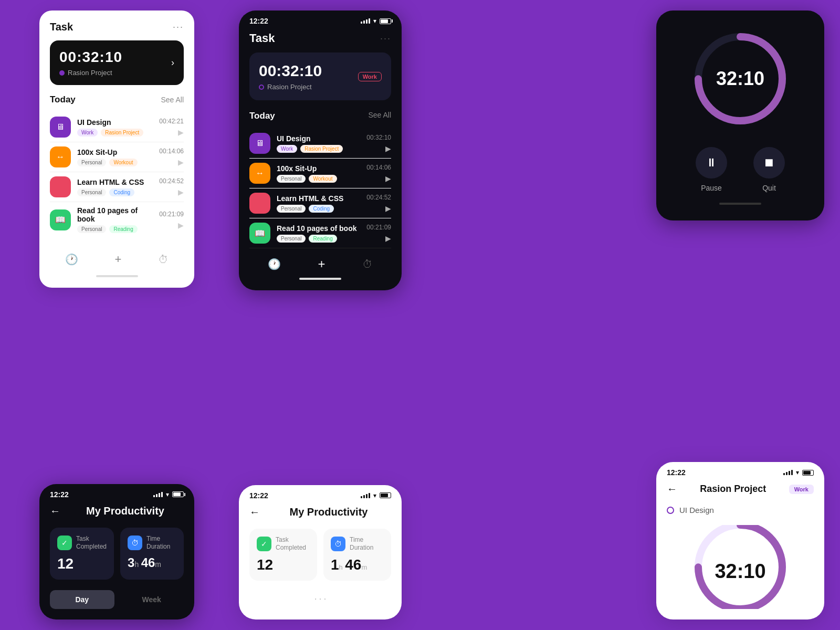 Image resolution: width=840 pixels, height=630 pixels. What do you see at coordinates (740, 541) in the screenshot?
I see `panel-project-white: 12:22 ▾ ← Rasion Project Work UI Design` at bounding box center [740, 541].